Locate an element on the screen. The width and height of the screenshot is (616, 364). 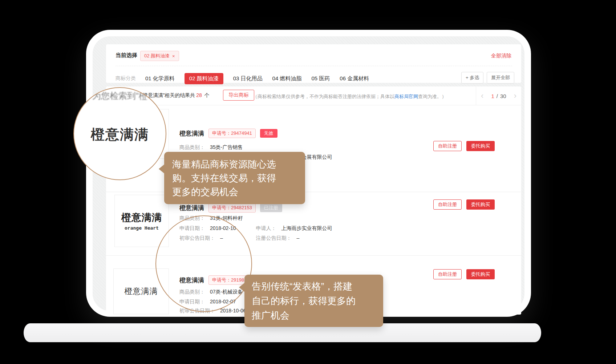
disclaimer-text: （商标检索结果仅供参考，不作为商标能否注册的法律依据；具体以商标局官网查询为准。… is located at coordinates (349, 97).